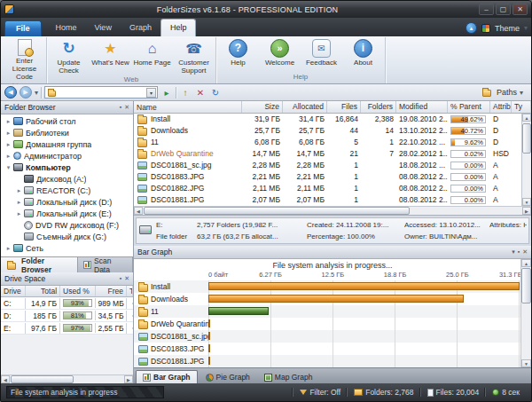  What do you see at coordinates (153, 52) in the screenshot?
I see `home-page-button: ⌂ Home Page` at bounding box center [153, 52].